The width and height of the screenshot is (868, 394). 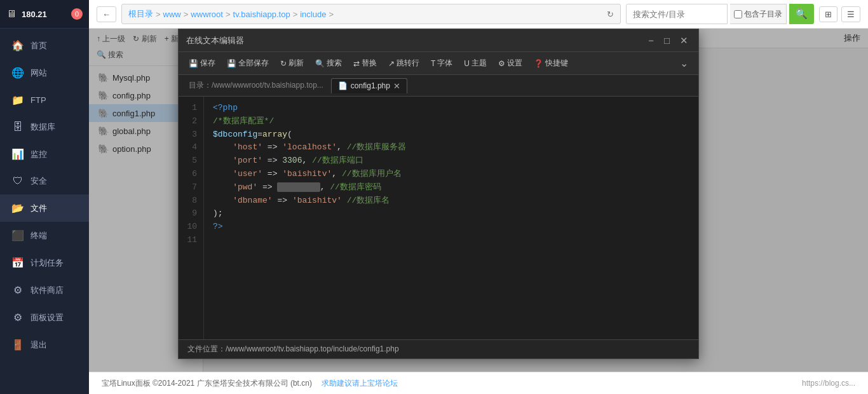 What do you see at coordinates (365, 64) in the screenshot?
I see `replace-button: ⇄ 替换` at bounding box center [365, 64].